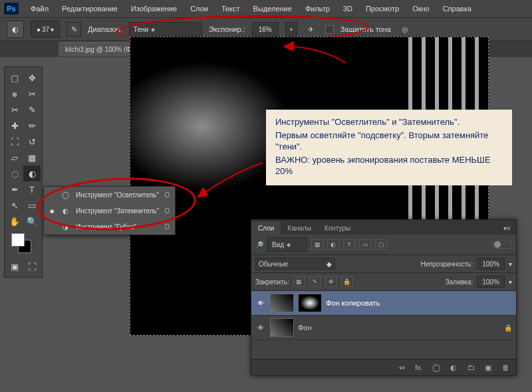  Describe the element at coordinates (200, 9) in the screenshot. I see `menu-layers: Слои` at that location.